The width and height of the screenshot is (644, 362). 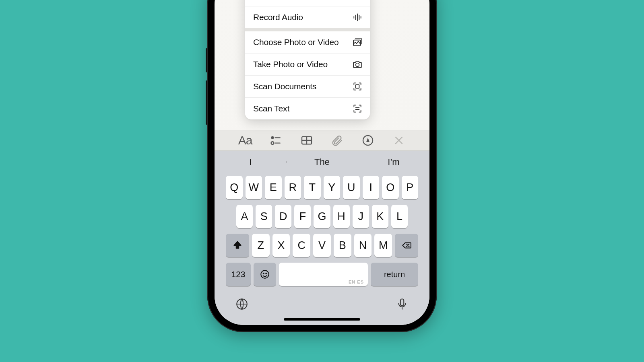 I want to click on menu-item-choose-photo: Choose Photo or Video, so click(x=308, y=42).